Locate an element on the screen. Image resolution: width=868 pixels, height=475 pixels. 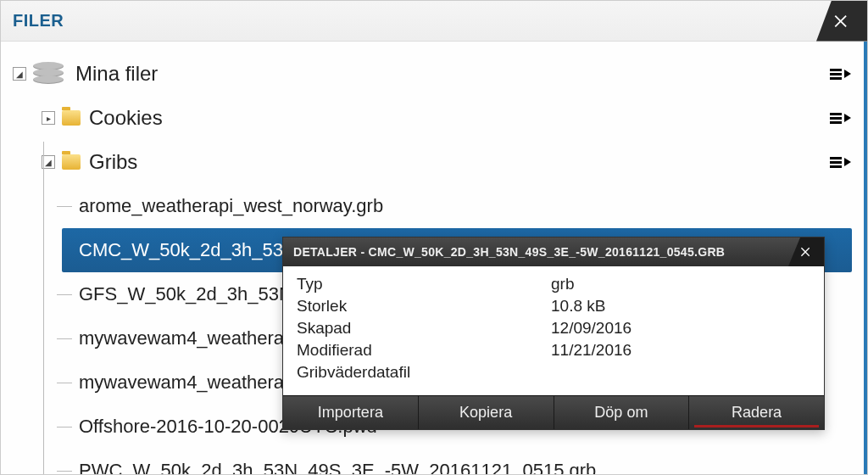
window-title: FILER is located at coordinates (38, 20).